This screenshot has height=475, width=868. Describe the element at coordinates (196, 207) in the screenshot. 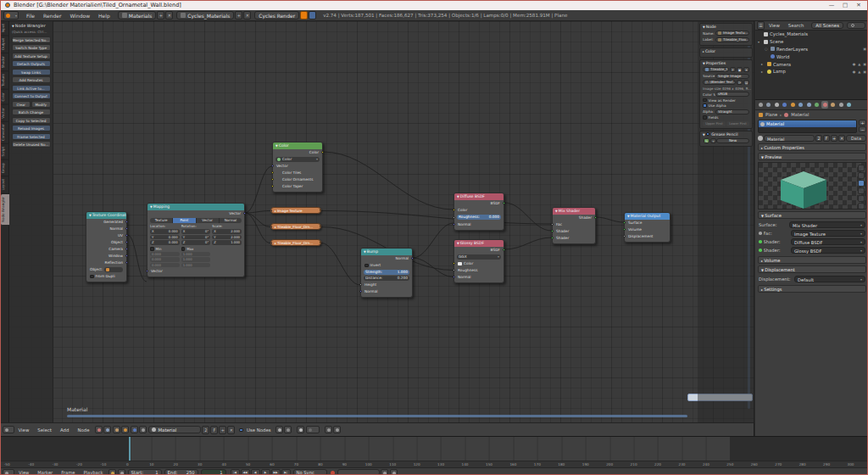

I see `node-header: Mapping` at that location.